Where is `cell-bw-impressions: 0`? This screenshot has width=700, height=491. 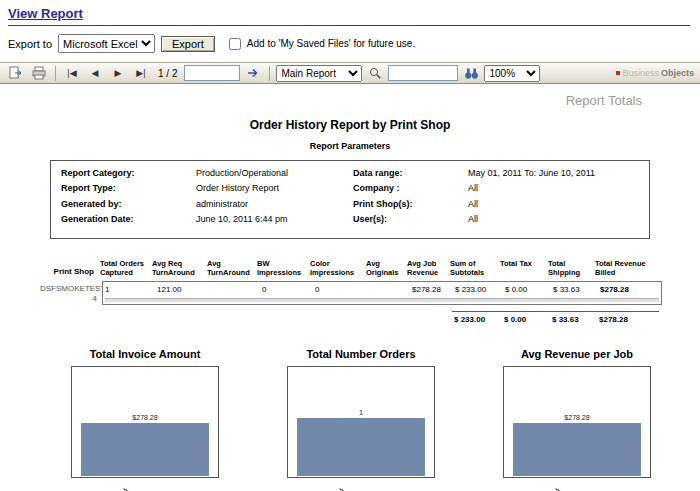 cell-bw-impressions: 0 is located at coordinates (286, 290).